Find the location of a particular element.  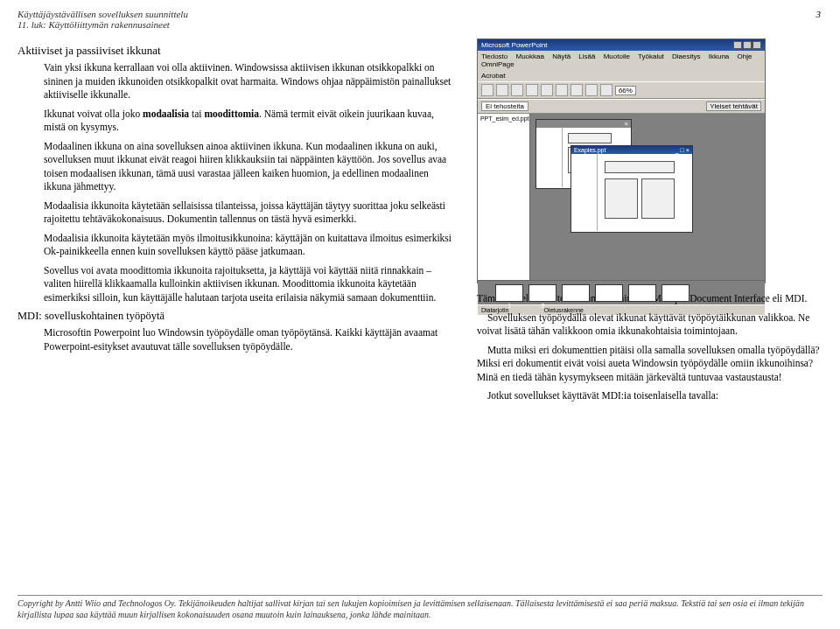

para-mdi: Microsoftin Powerpoint luo Windowsin työ… is located at coordinates (250, 339).